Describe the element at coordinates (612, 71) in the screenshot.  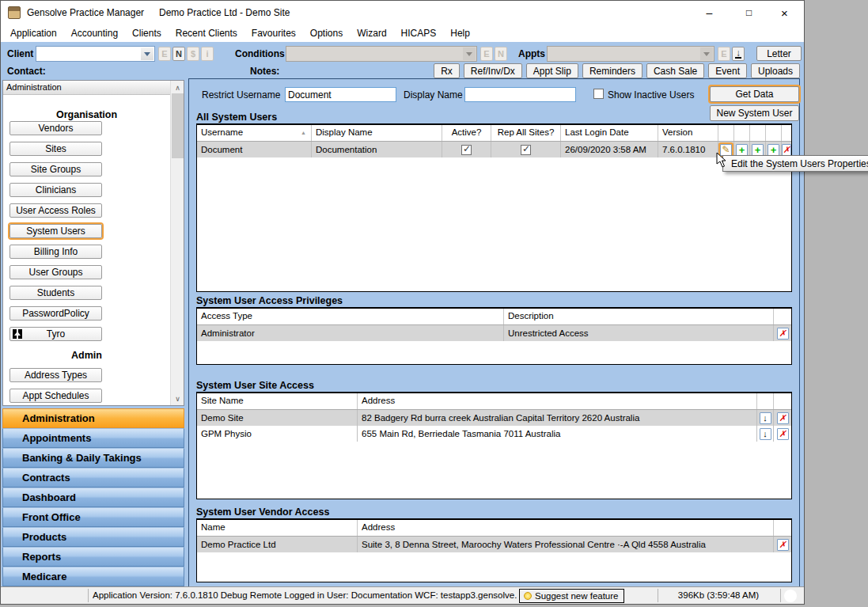
I see `reminders-button: Reminders` at that location.